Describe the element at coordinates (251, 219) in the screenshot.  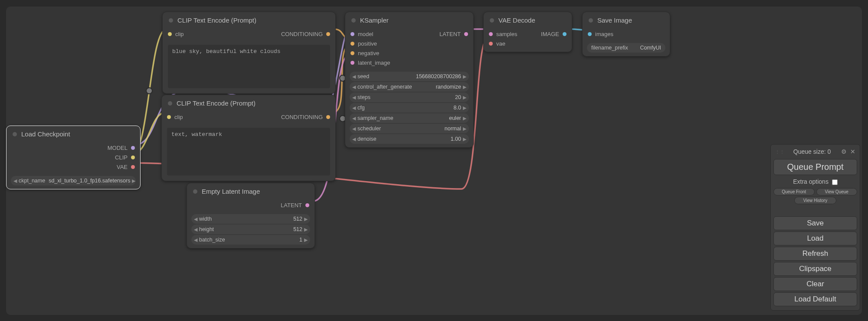
I see `empty-latent-width-widget: ◀width512▶` at that location.